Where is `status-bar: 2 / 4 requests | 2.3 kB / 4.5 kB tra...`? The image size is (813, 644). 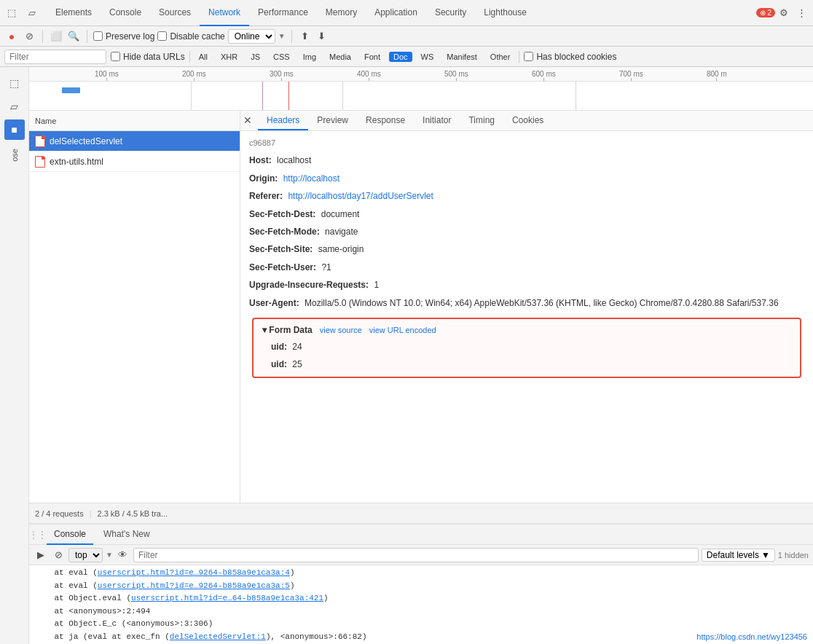
status-bar: 2 / 4 requests | 2.3 kB / 4.5 kB tra... is located at coordinates (421, 513).